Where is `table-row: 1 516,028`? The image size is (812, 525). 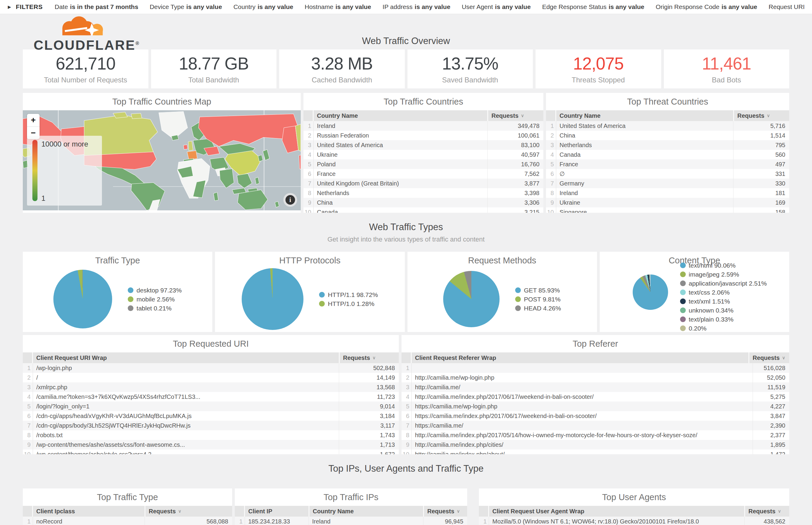 table-row: 1 516,028 is located at coordinates (595, 368).